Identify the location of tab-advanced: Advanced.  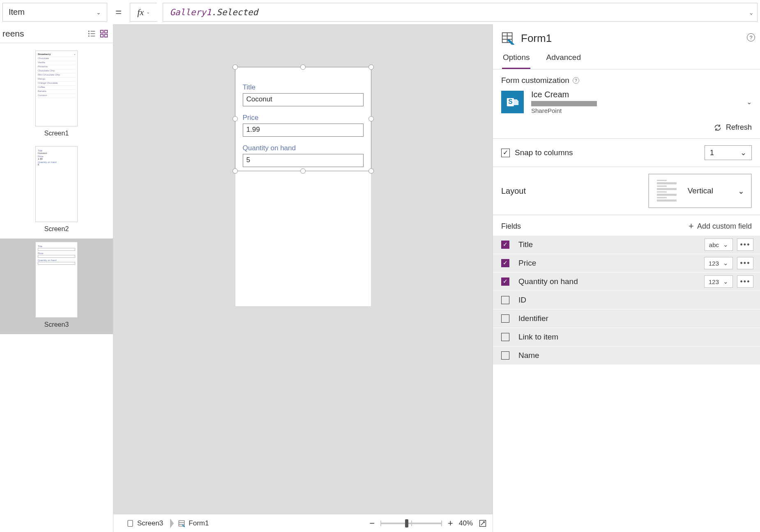
(564, 59).